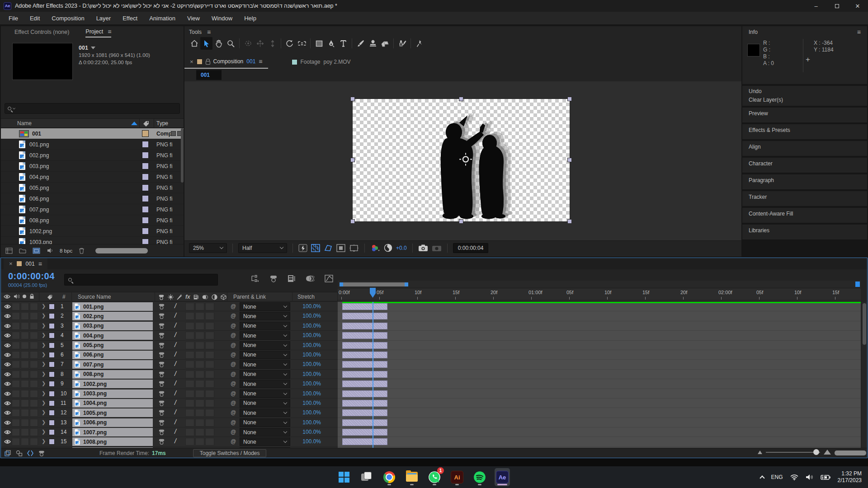  What do you see at coordinates (274, 278) in the screenshot?
I see `shy-icon` at bounding box center [274, 278].